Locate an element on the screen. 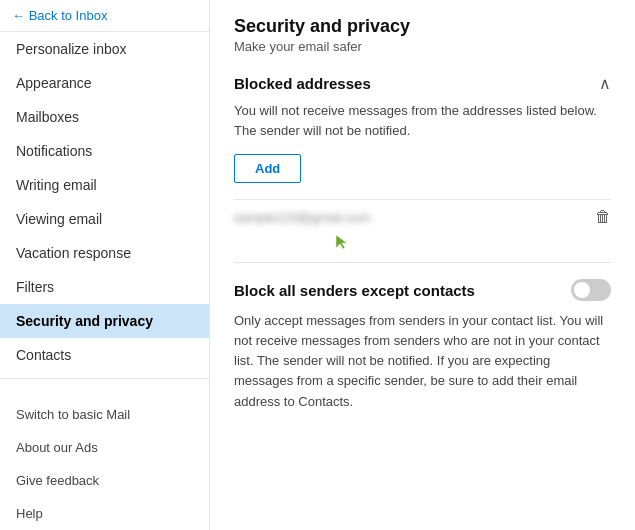  block-all-title: Block all senders except contacts is located at coordinates (354, 290).